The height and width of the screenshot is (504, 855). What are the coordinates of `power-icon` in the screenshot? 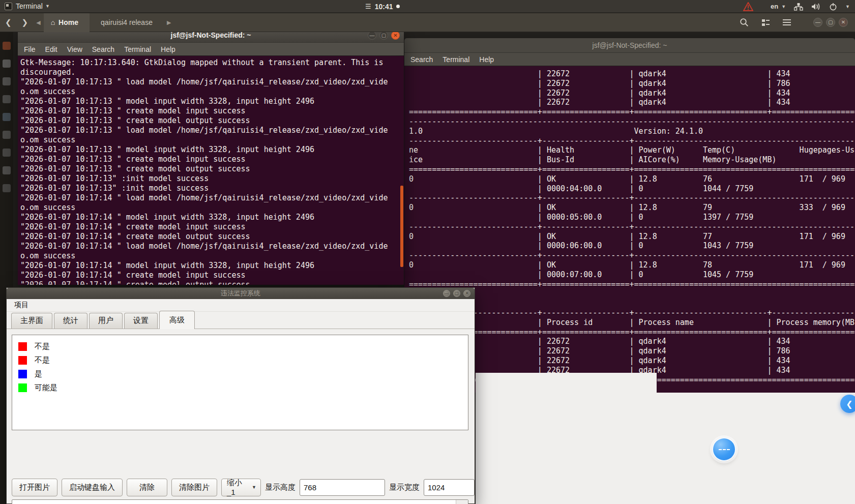 It's located at (833, 7).